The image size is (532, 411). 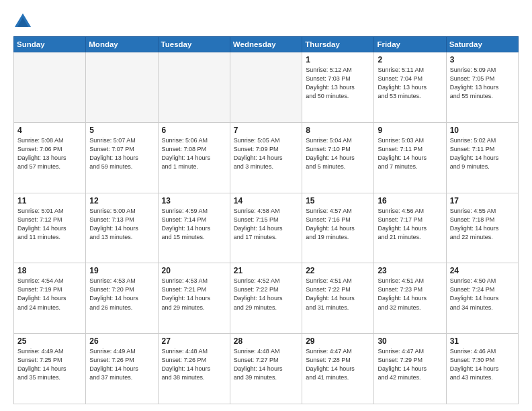 What do you see at coordinates (266, 341) in the screenshot?
I see `day-number: 28` at bounding box center [266, 341].